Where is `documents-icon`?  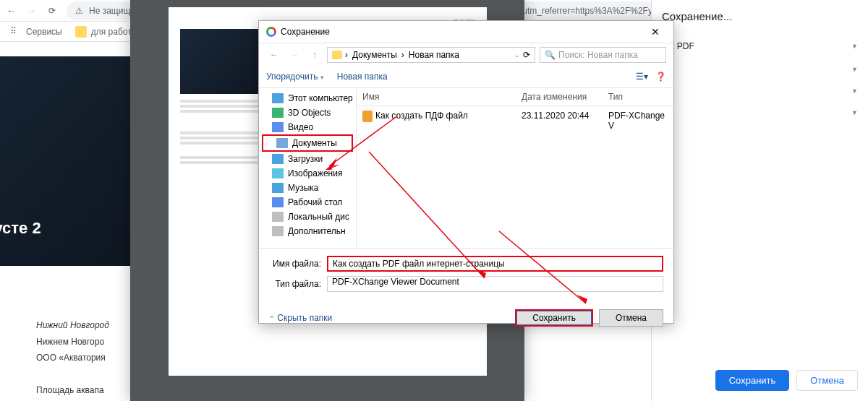
documents-icon is located at coordinates (282, 143).